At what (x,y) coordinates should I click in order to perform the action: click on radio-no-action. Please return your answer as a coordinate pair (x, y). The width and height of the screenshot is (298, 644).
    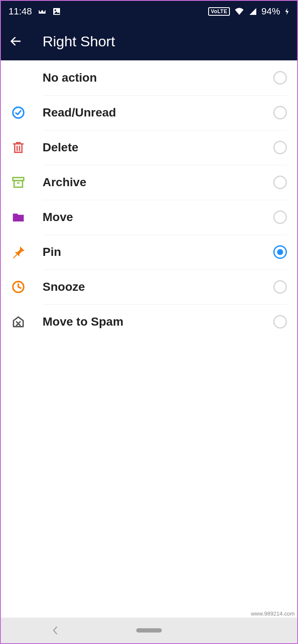
    Looking at the image, I should click on (280, 78).